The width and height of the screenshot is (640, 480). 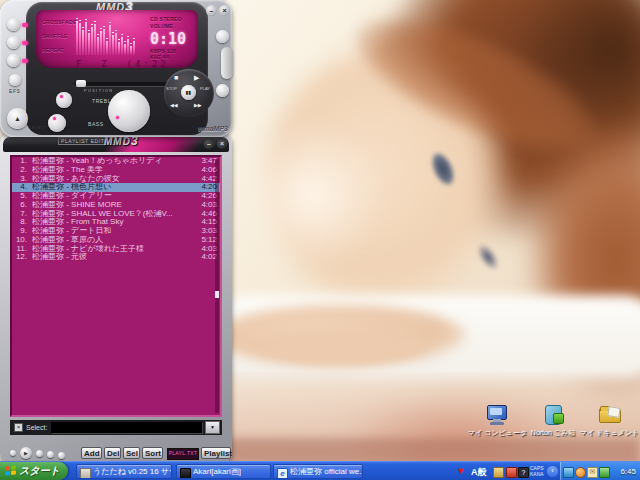 What do you see at coordinates (152, 453) in the screenshot?
I see `sort-button: Sort` at bounding box center [152, 453].